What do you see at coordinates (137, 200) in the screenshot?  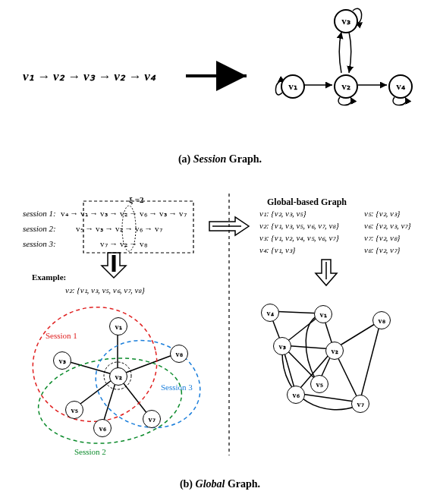 I see `xi-label: ξ =2` at bounding box center [137, 200].